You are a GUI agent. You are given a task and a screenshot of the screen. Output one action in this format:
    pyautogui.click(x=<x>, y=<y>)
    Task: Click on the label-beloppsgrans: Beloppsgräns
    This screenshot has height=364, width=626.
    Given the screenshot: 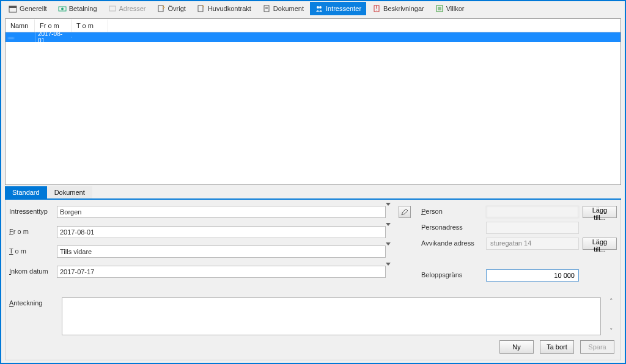 What is the action you would take?
    pyautogui.click(x=452, y=275)
    